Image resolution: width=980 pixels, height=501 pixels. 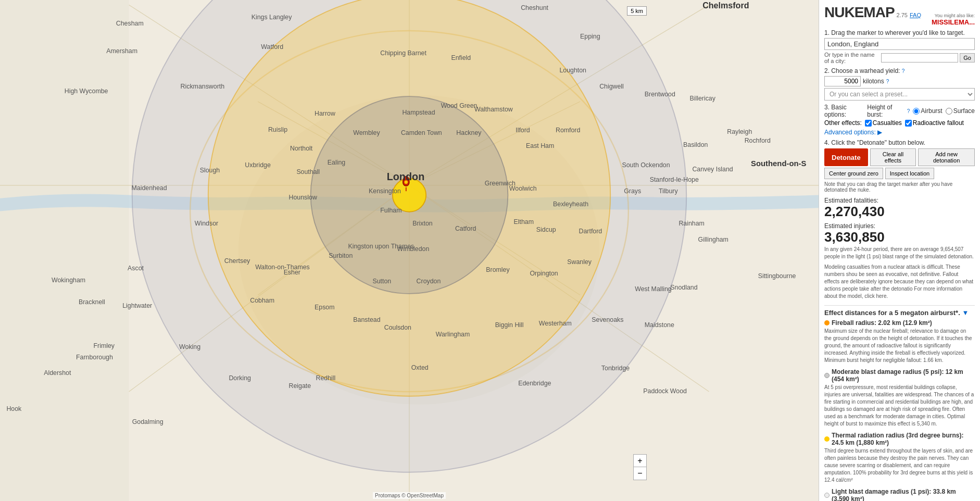 What do you see at coordinates (272, 17) in the screenshot?
I see `svg-text: Kings Langley` at bounding box center [272, 17].